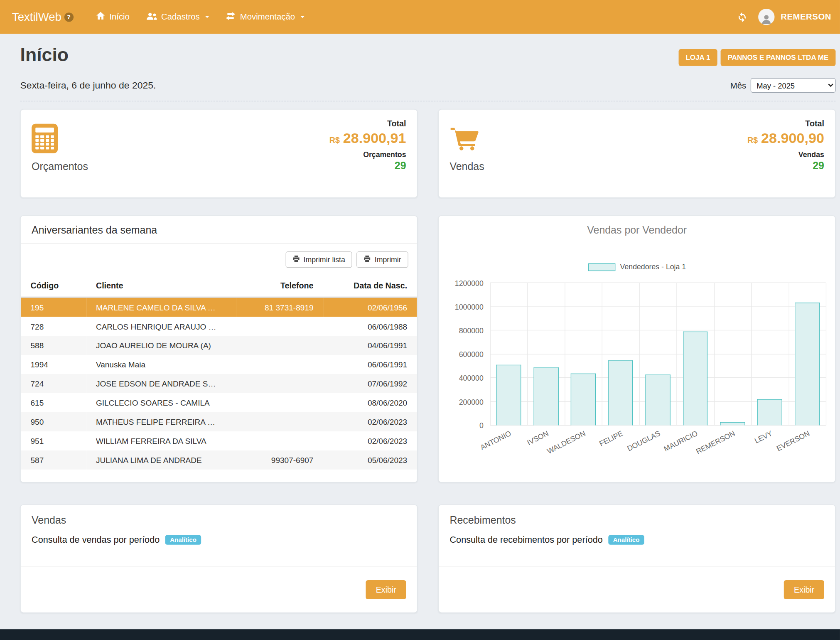  Describe the element at coordinates (637, 559) in the screenshot. I see `receipts-panel: Recebimentos Consulta de recebimentos po…` at that location.